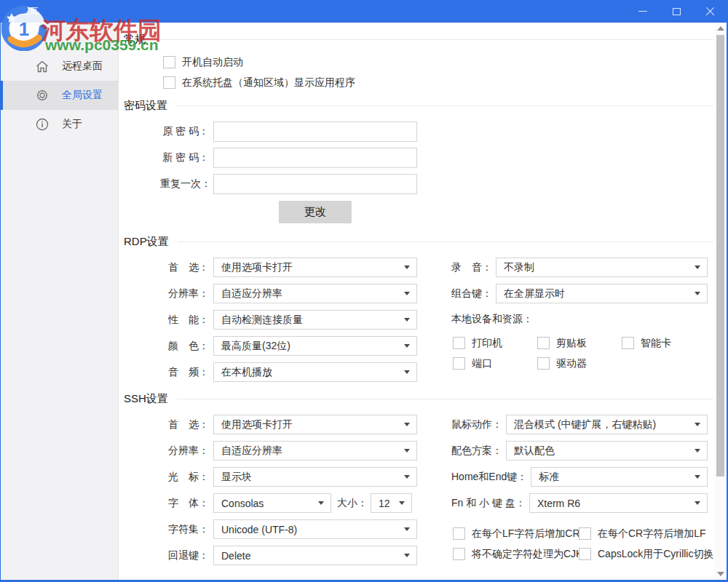 The height and width of the screenshot is (582, 728). I want to click on ssh-font-size-select: 12, so click(392, 503).